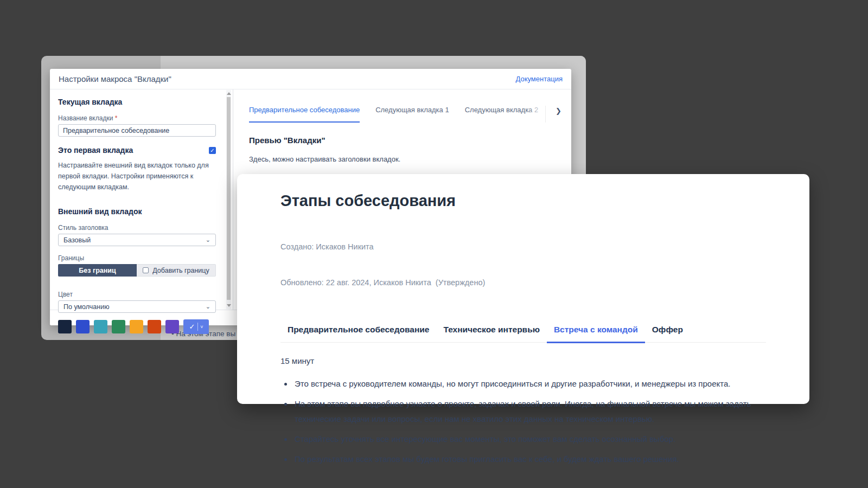 The image size is (868, 488). What do you see at coordinates (137, 176) in the screenshot?
I see `first-tab-help-text: Настраивайте внешний вид вкладок только …` at bounding box center [137, 176].